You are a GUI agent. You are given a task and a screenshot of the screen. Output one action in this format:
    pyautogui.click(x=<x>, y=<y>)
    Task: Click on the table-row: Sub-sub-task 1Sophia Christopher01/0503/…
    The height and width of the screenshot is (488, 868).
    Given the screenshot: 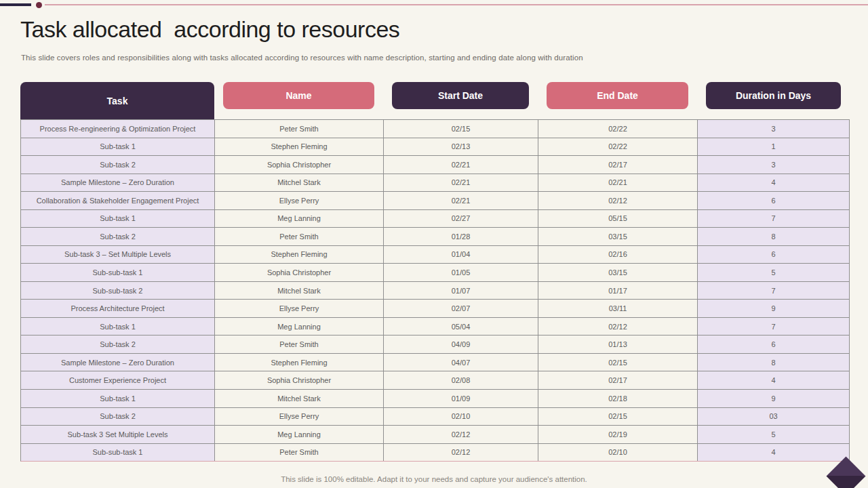 What is the action you would take?
    pyautogui.click(x=435, y=272)
    